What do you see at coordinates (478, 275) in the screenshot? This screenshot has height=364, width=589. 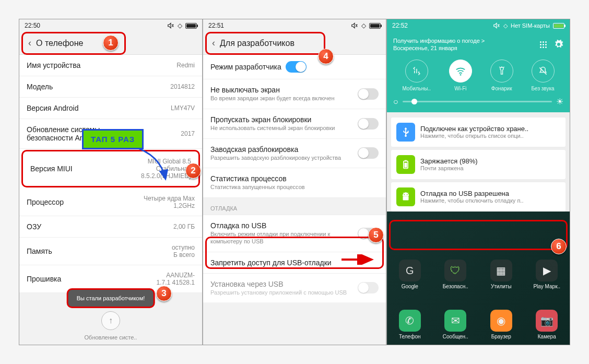 I see `home-row-apps: GGoogle 🛡Безопасн.. ▦Утилиты ▶Play Марк.…` at bounding box center [478, 275].